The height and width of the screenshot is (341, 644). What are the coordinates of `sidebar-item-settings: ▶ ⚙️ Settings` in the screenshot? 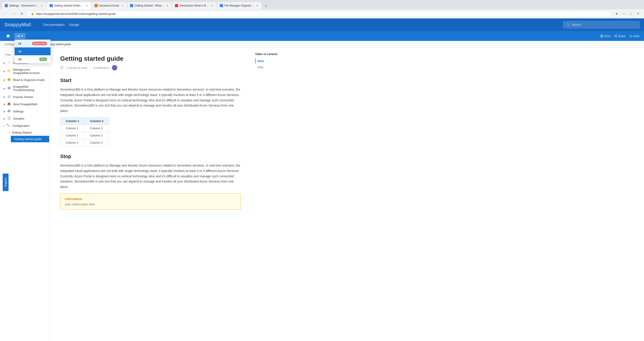 It's located at (24, 111).